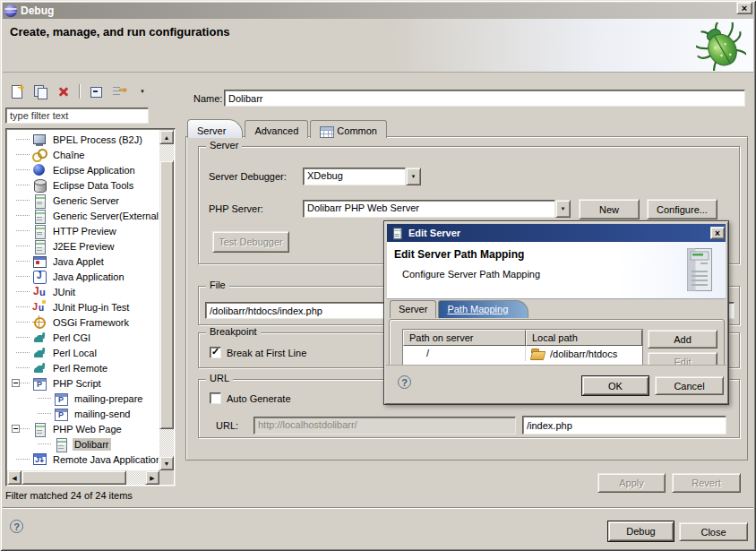  What do you see at coordinates (82, 201) in the screenshot?
I see `tree-item-generic-server: Generic Server` at bounding box center [82, 201].